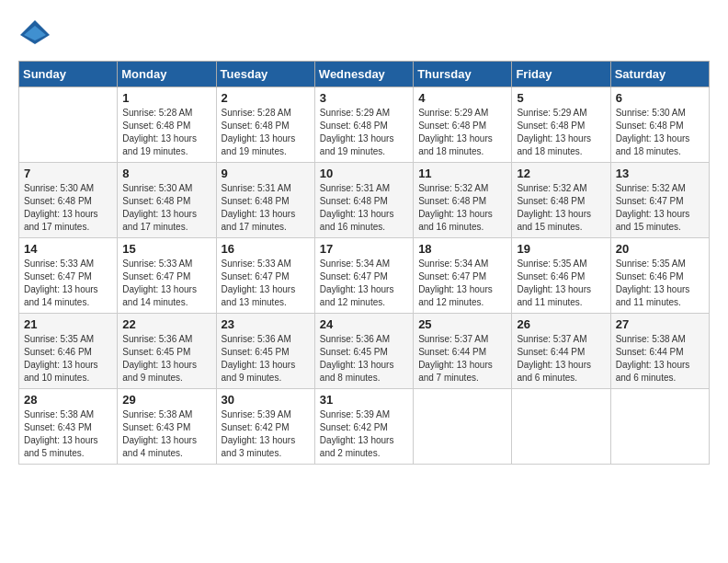  Describe the element at coordinates (463, 125) in the screenshot. I see `calendar-cell: 4Sunrise: 5:29 AM Sunset: 6:48 PM Daylig…` at that location.